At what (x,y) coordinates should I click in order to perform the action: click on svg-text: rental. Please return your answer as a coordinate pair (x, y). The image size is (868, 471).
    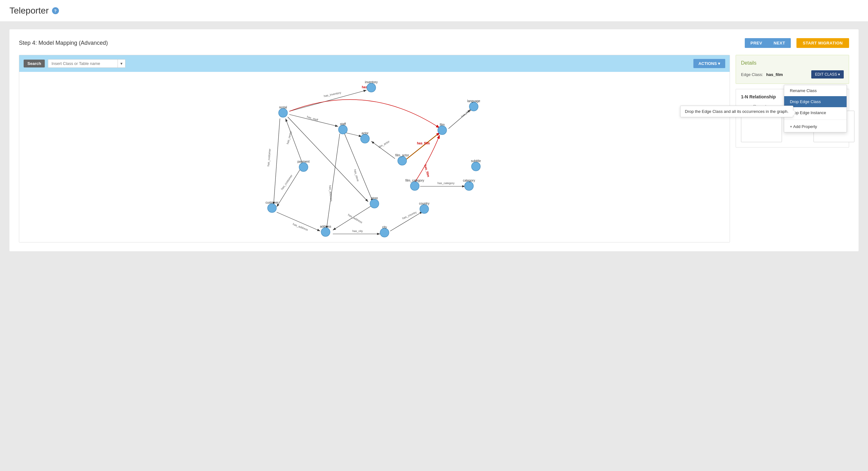
    Looking at the image, I should click on (283, 107).